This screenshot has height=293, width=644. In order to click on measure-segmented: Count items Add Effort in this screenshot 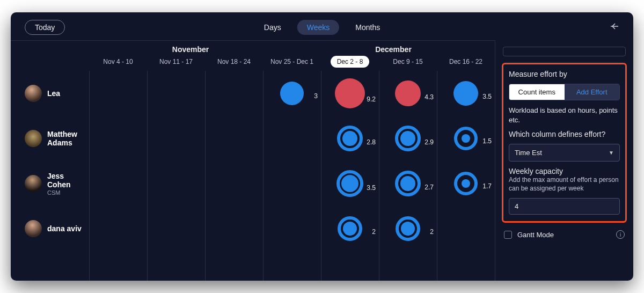, I will do `click(565, 92)`.